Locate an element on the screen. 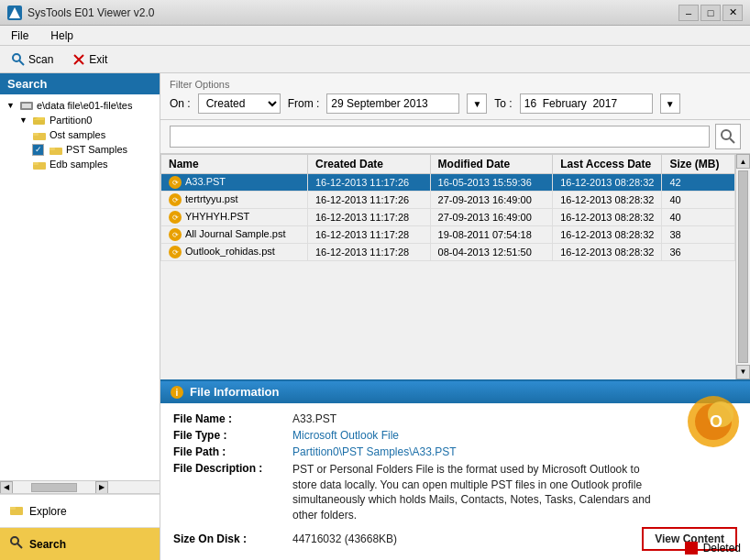 This screenshot has width=750, height=560. search-icon is located at coordinates (728, 137).